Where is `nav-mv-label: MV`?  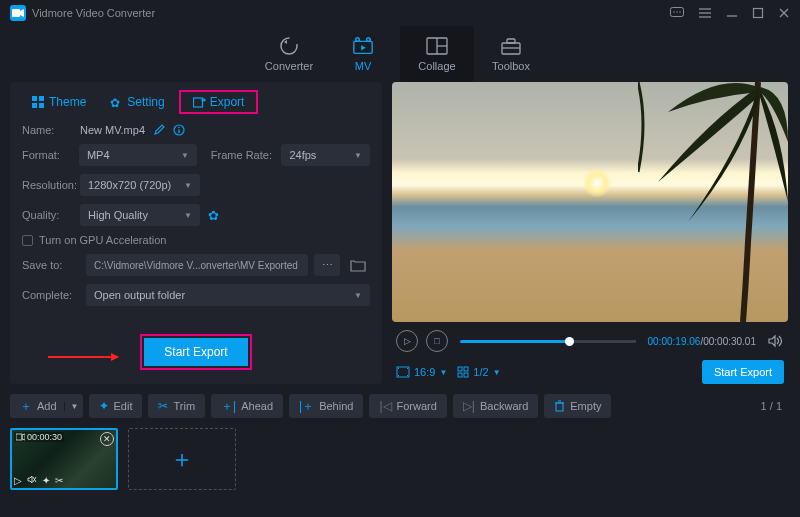 nav-mv-label: MV is located at coordinates (364, 66).